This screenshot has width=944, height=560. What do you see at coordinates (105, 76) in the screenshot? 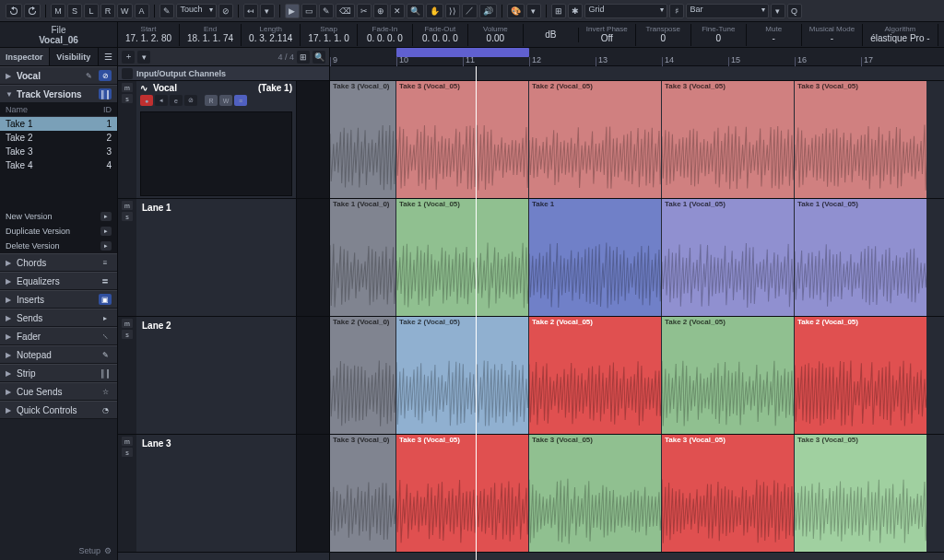
I see `freeze-icon: ⊘` at bounding box center [105, 76].